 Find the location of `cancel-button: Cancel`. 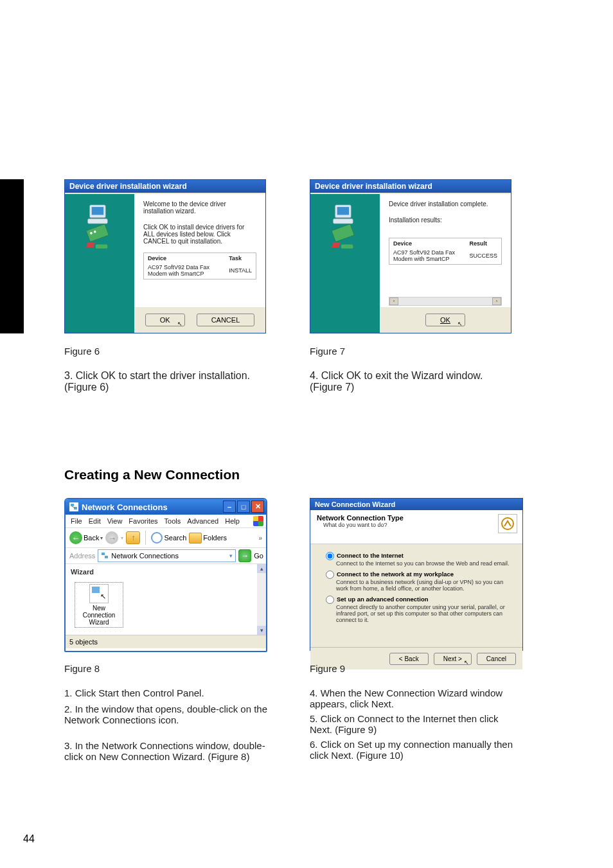

cancel-button: Cancel is located at coordinates (496, 659).